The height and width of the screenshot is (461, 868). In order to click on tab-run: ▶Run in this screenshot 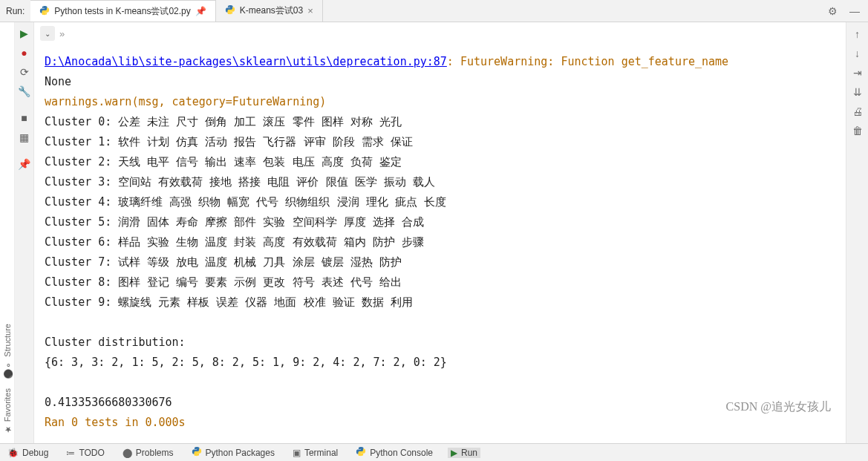, I will do `click(464, 453)`.